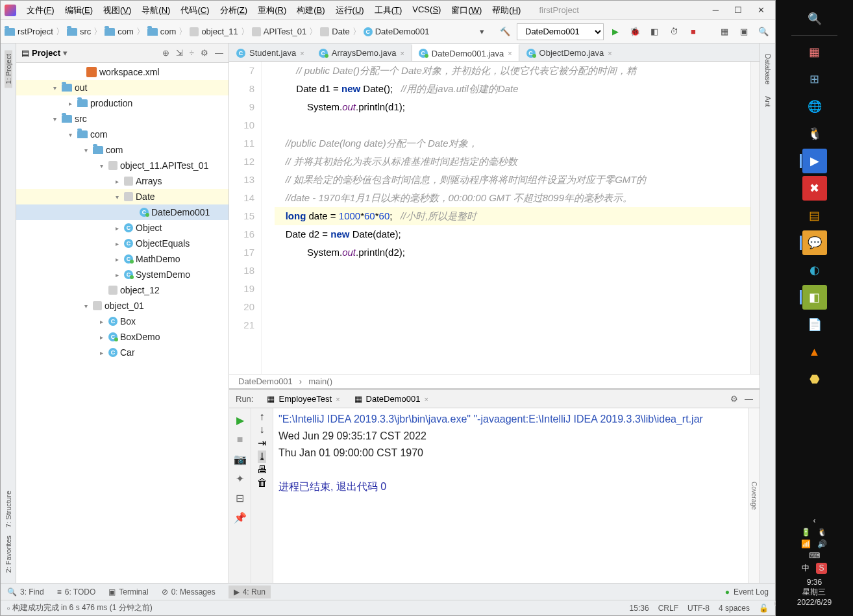  I want to click on breadcrumb-item: APITest_01, so click(279, 31).